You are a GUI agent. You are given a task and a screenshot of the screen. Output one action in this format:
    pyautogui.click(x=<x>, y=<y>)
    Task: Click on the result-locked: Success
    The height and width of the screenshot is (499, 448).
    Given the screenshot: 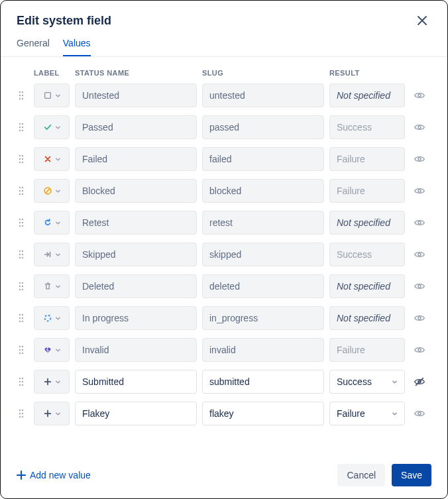 What is the action you would take?
    pyautogui.click(x=367, y=254)
    